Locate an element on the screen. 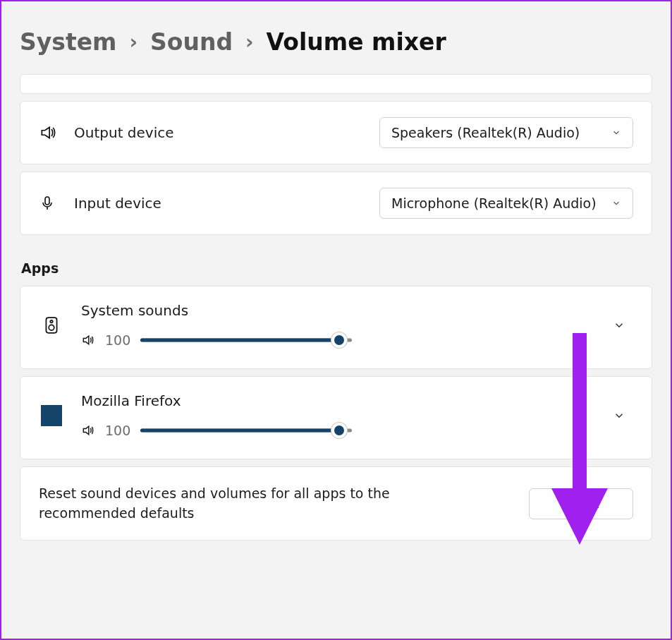  collapsed-card is located at coordinates (336, 84).